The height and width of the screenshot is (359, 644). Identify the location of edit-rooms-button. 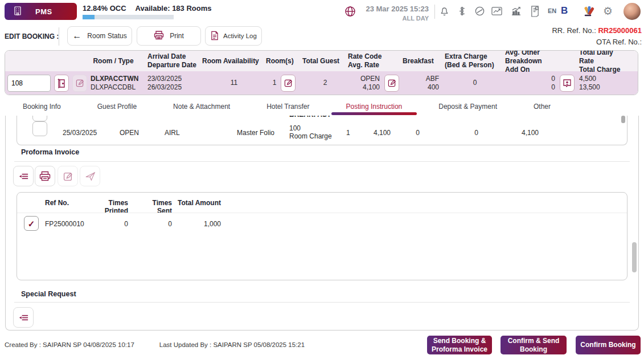
(288, 83).